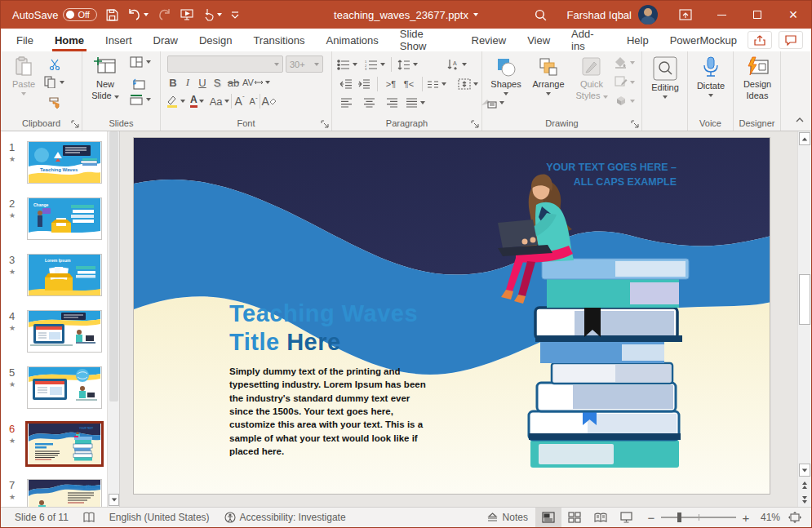 The image size is (812, 528). I want to click on minimize-button, so click(721, 15).